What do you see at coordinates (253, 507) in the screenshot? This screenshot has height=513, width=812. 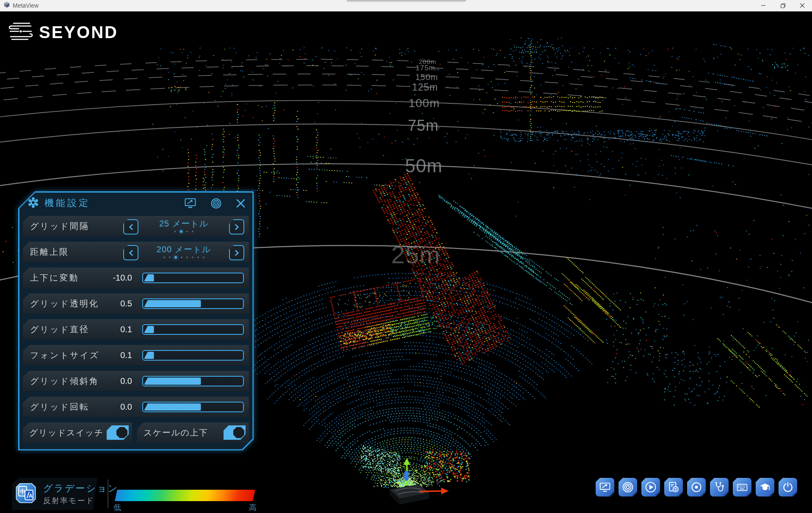 I see `legend-high-label: 高` at bounding box center [253, 507].